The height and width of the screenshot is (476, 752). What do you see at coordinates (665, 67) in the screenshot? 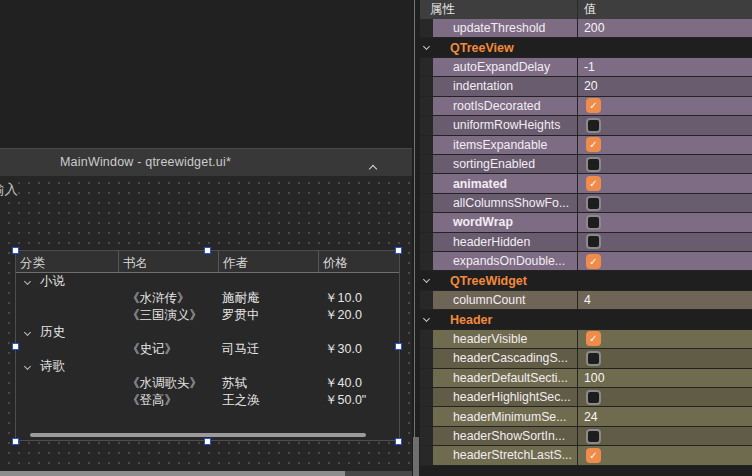
I see `property-value: -1` at bounding box center [665, 67].